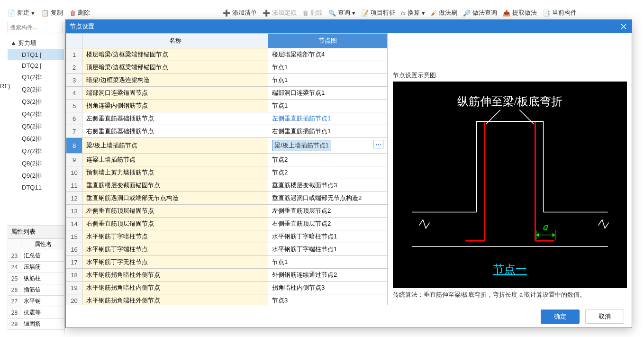  I want to click on name-cell: 暗梁/边框梁遇连梁构造, so click(175, 81).